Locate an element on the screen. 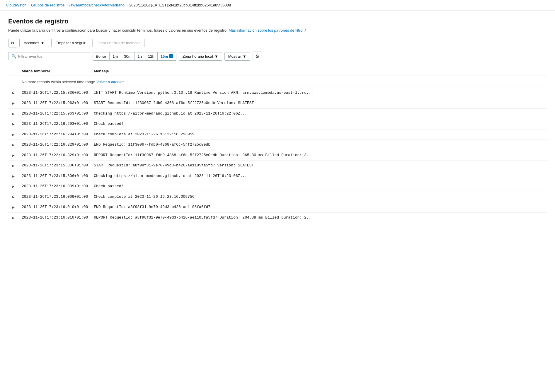 This screenshot has width=555, height=392. retry-link: Volver a intentar is located at coordinates (110, 82).